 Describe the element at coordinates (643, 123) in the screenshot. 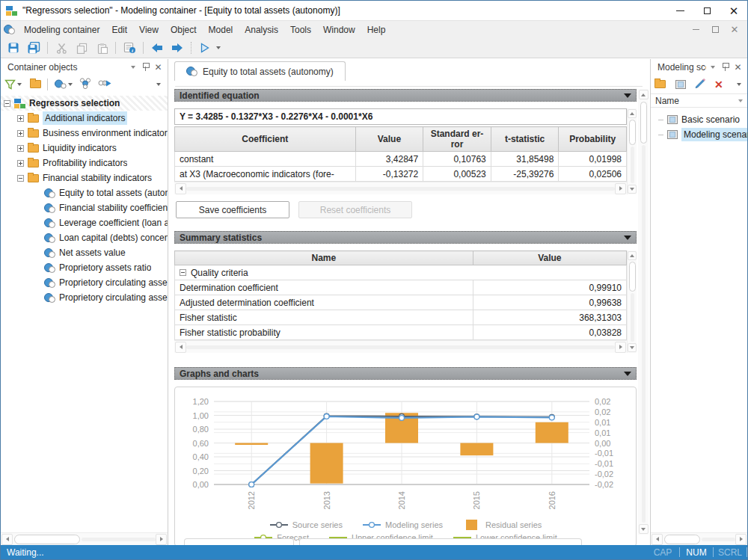

I see `vscroll-thumb` at that location.